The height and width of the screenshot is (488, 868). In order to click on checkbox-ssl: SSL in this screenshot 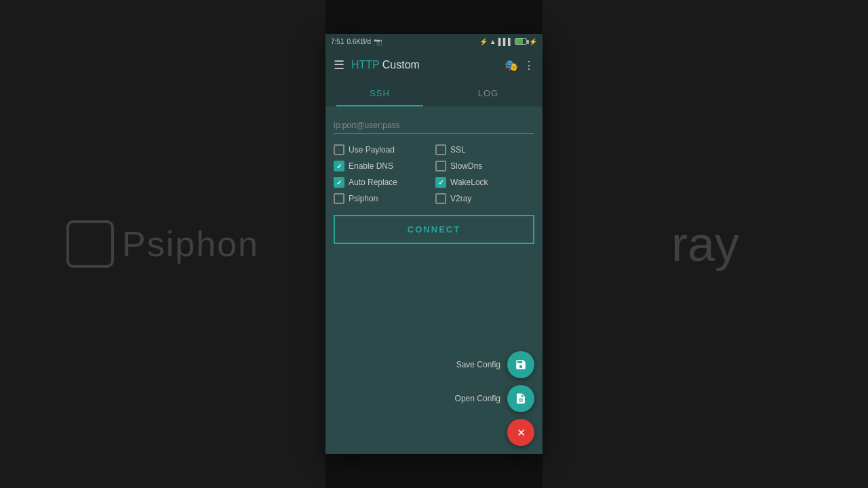, I will do `click(485, 150)`.